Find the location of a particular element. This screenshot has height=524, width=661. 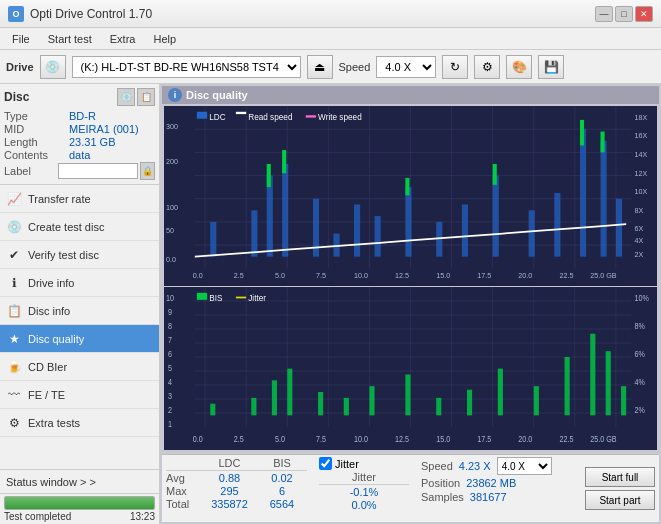

save-button: 💾 is located at coordinates (551, 67).